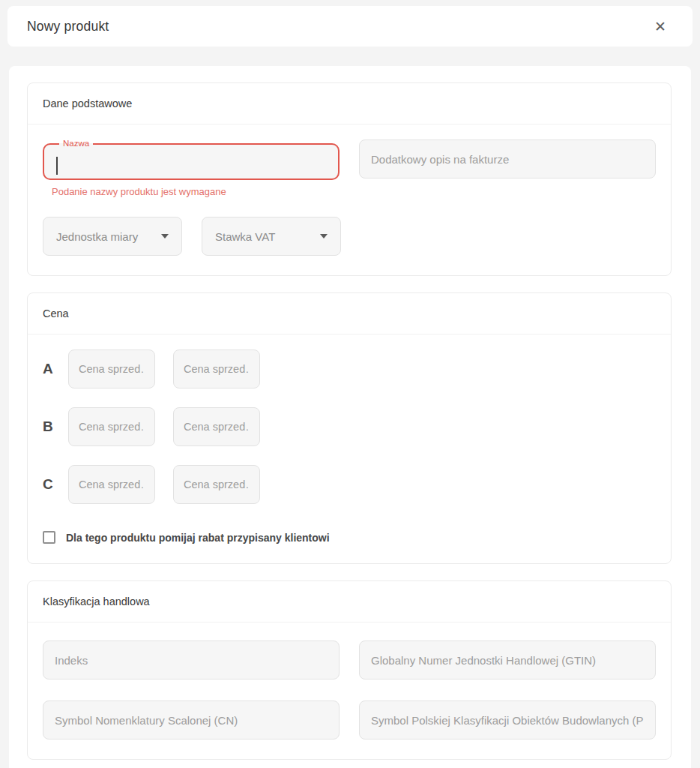 The width and height of the screenshot is (700, 768). I want to click on price-row-a: A, so click(349, 369).